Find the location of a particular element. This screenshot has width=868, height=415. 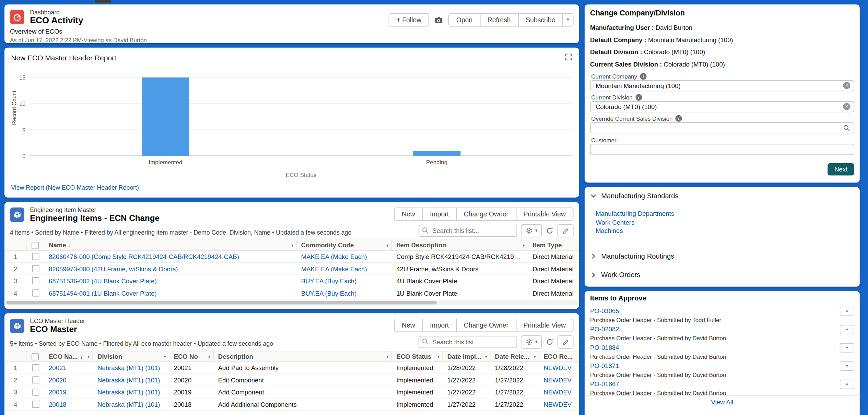

column-header-item-description: Item Description▾ is located at coordinates (460, 245).